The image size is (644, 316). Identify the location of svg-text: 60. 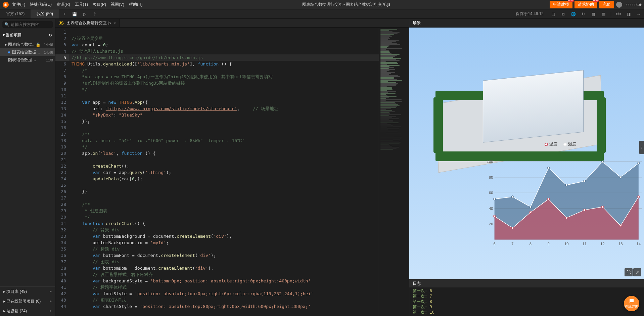
(491, 193).